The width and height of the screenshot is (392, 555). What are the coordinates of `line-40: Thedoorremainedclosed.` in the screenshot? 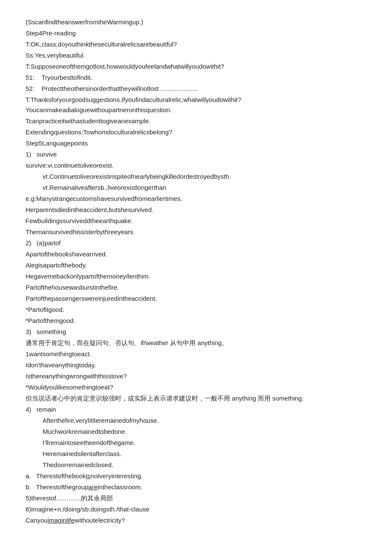 It's located at (196, 465).